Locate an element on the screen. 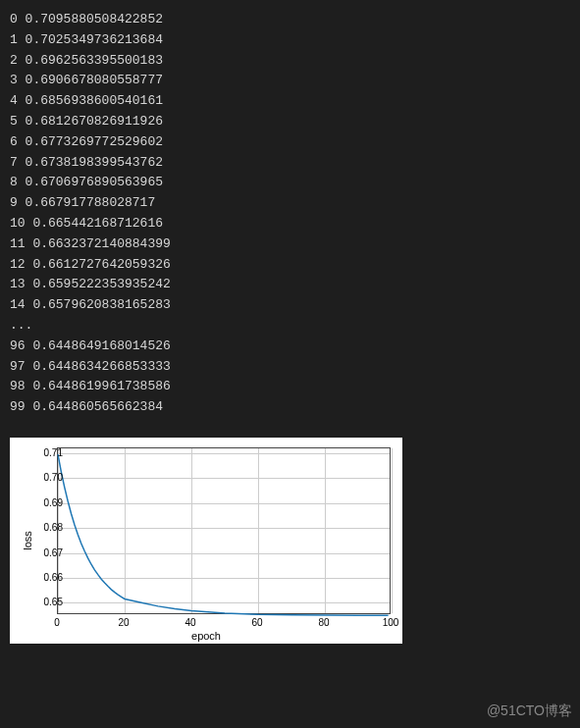 This screenshot has width=580, height=728. console-line: 99 0.644860565662384 is located at coordinates (292, 408).